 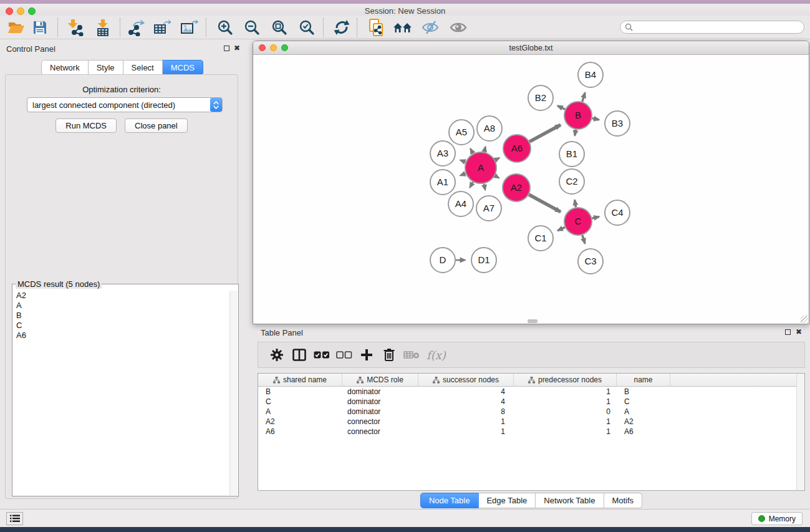 I want to click on export-table-icon, so click(x=162, y=27).